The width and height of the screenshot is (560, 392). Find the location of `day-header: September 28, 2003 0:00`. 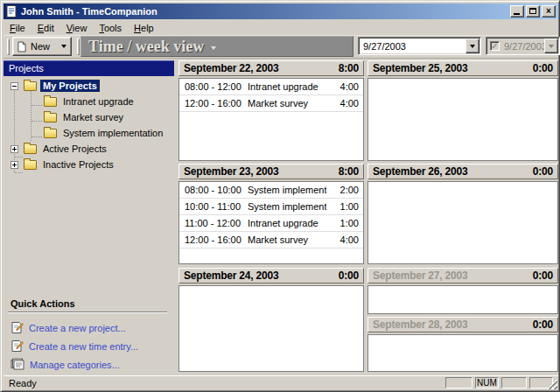

day-header: September 28, 2003 0:00 is located at coordinates (463, 325).